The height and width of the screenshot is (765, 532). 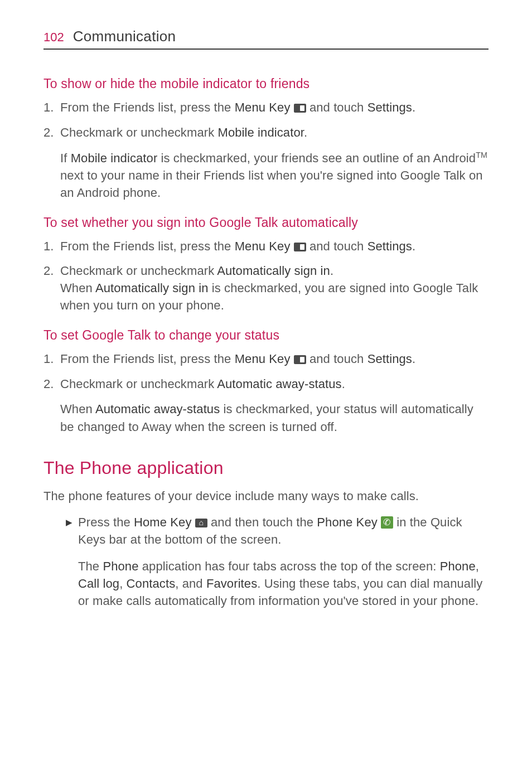 What do you see at coordinates (482, 155) in the screenshot?
I see `trademark-symbol: TM` at bounding box center [482, 155].